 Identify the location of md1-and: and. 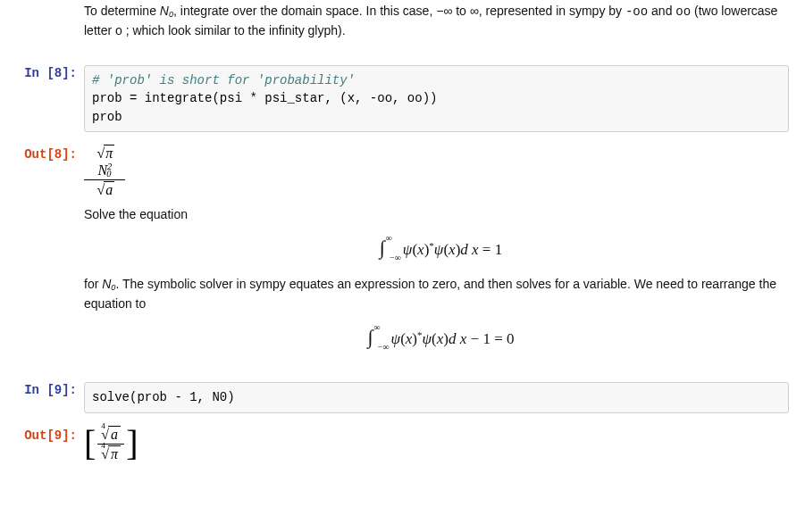
(661, 11).